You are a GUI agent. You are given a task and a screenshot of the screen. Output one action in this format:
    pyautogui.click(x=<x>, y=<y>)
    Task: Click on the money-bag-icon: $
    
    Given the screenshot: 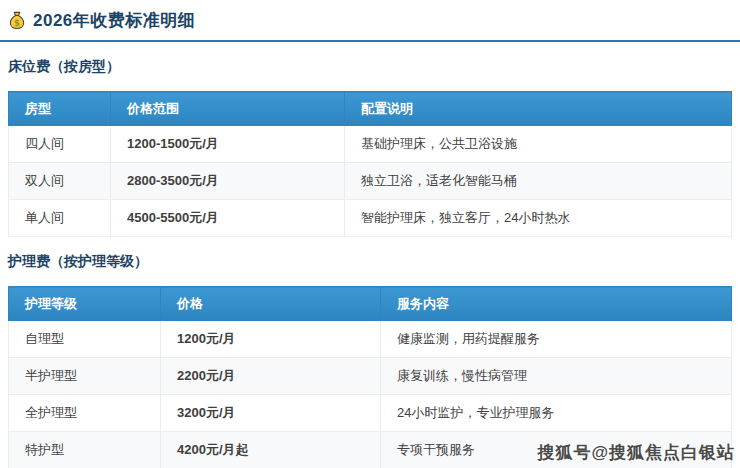 What is the action you would take?
    pyautogui.click(x=17, y=20)
    